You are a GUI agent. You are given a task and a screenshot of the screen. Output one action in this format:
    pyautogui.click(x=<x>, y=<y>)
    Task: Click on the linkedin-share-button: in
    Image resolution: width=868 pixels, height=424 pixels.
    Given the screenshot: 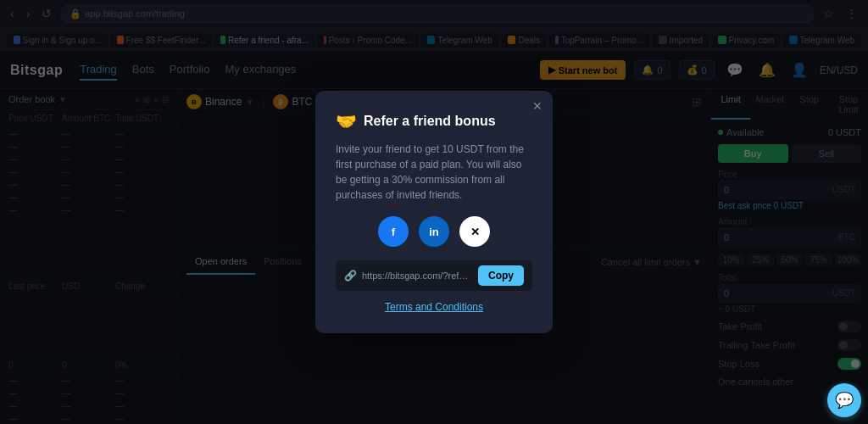 What is the action you would take?
    pyautogui.click(x=434, y=232)
    